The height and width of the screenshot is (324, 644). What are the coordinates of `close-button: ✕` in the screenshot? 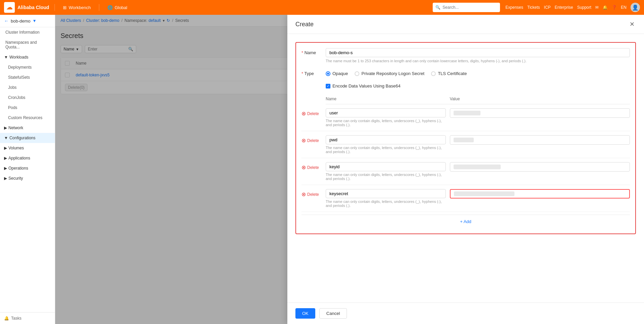 It's located at (632, 24).